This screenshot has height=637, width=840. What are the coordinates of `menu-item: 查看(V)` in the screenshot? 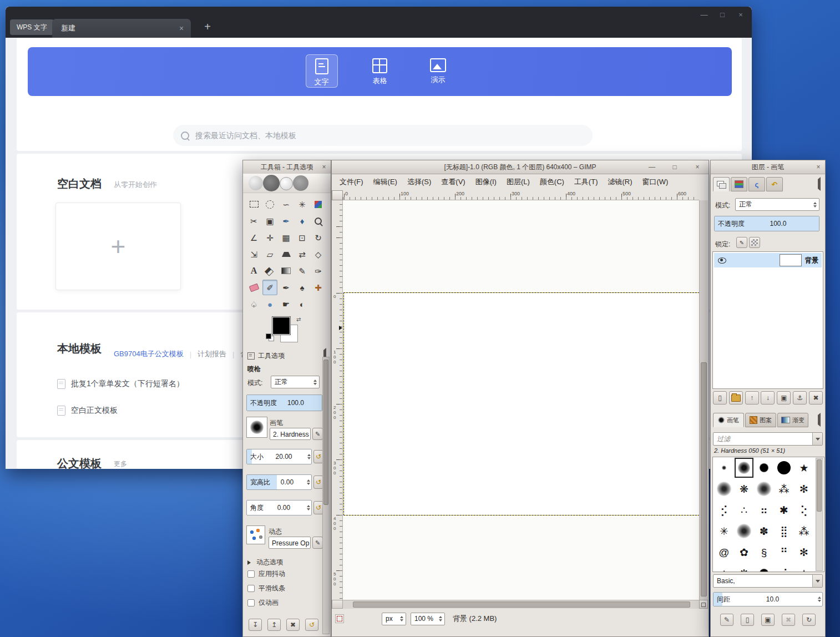 It's located at (453, 182).